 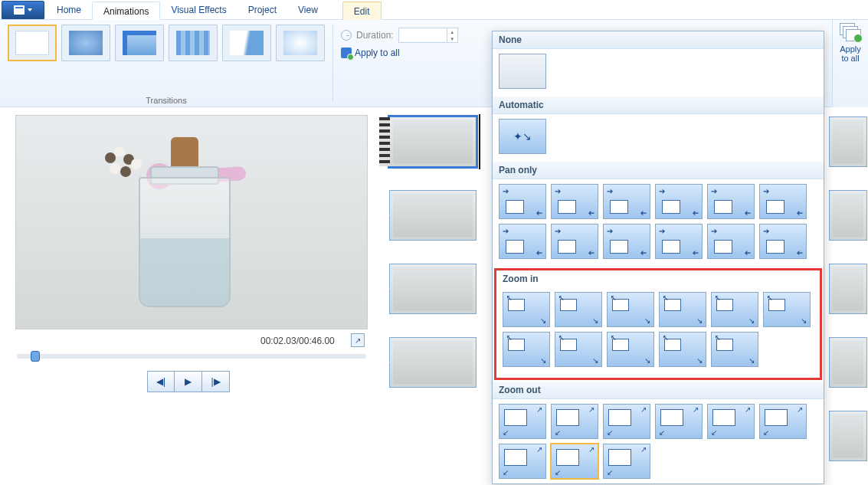 What do you see at coordinates (375, 35) in the screenshot?
I see `duration-label: Duration:` at bounding box center [375, 35].